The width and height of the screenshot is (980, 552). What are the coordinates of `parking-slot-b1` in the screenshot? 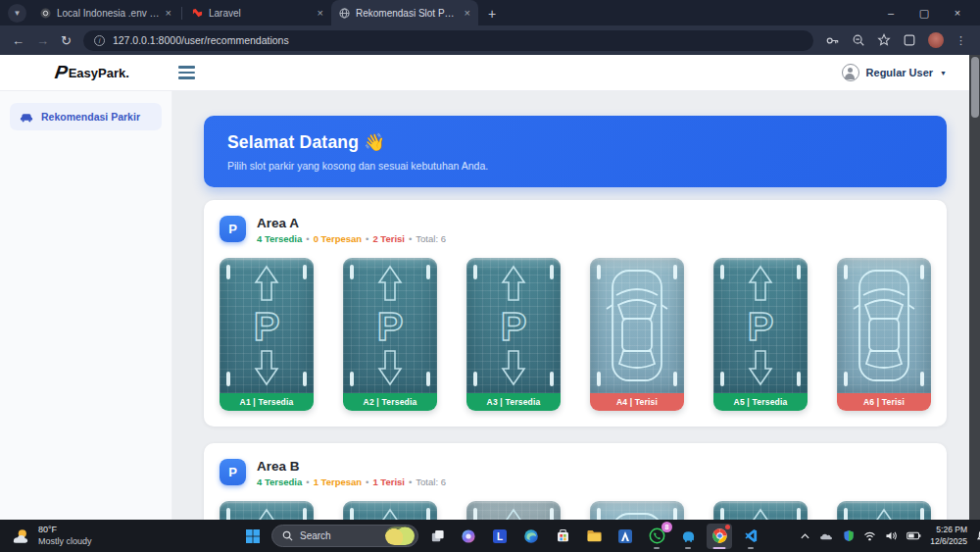 It's located at (267, 510).